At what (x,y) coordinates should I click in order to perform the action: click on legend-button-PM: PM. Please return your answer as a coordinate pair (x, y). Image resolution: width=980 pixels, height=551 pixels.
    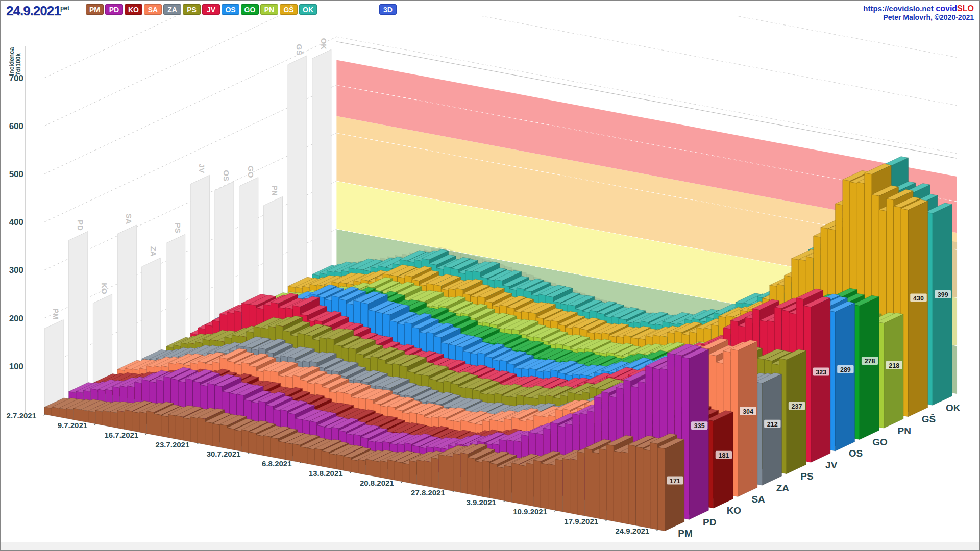
    Looking at the image, I should click on (95, 9).